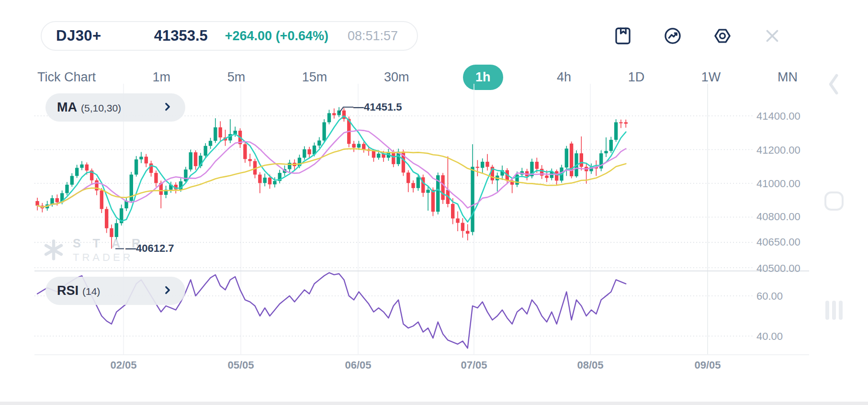 This screenshot has width=868, height=405. I want to click on price-axis-label: 40800.00, so click(778, 217).